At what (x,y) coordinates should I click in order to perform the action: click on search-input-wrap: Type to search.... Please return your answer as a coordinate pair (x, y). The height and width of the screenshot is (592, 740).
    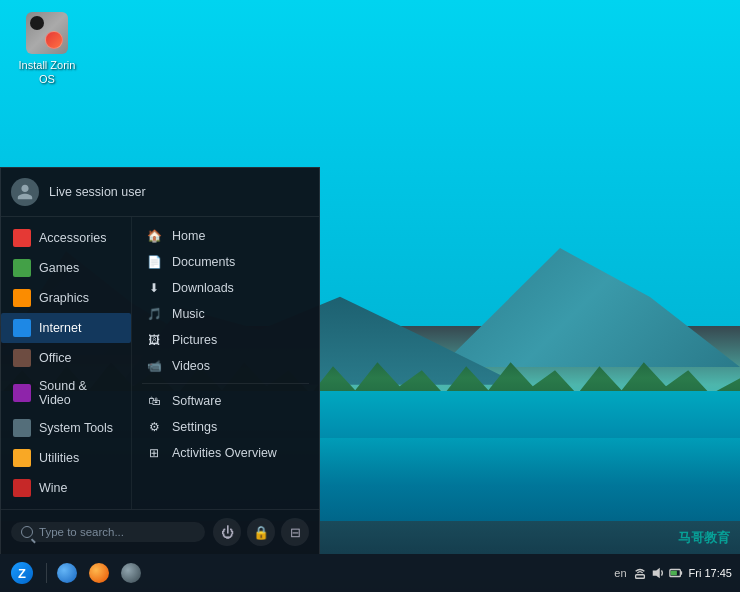
    Looking at the image, I should click on (108, 532).